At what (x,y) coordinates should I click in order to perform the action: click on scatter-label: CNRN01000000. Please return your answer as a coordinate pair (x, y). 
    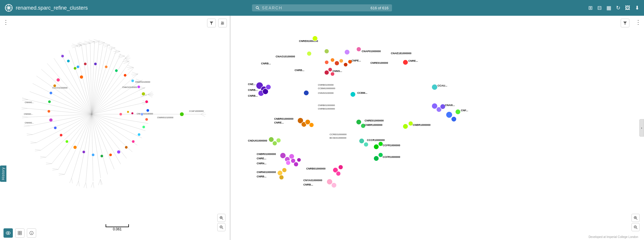
    Looking at the image, I should click on (266, 172).